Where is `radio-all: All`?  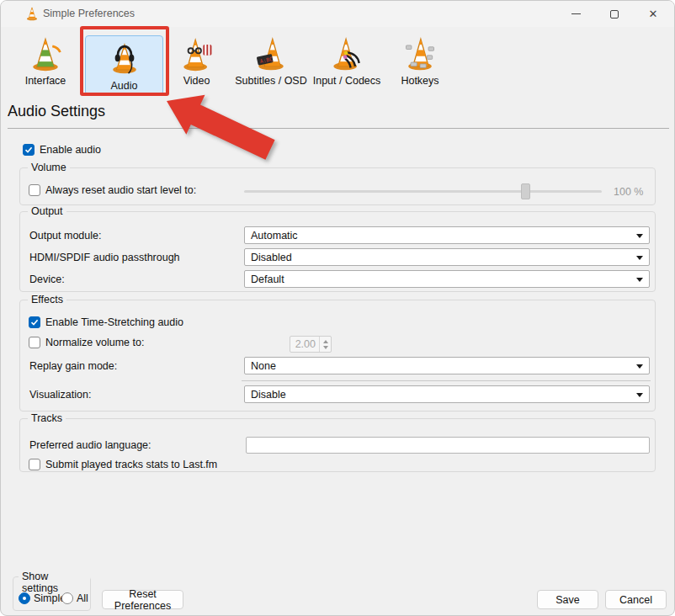 radio-all: All is located at coordinates (75, 598).